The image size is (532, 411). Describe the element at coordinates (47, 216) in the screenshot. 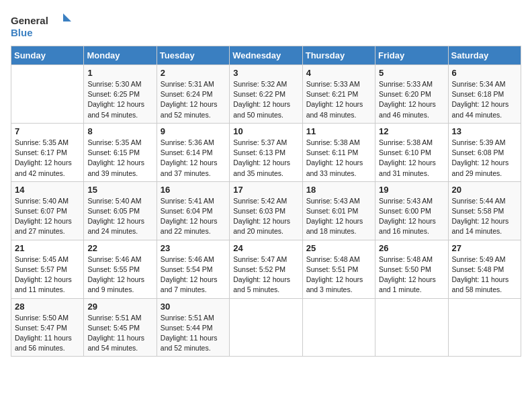

I see `day-info: Sunrise: 5:40 AMSunset: 6:07 PMDaylight:…` at that location.